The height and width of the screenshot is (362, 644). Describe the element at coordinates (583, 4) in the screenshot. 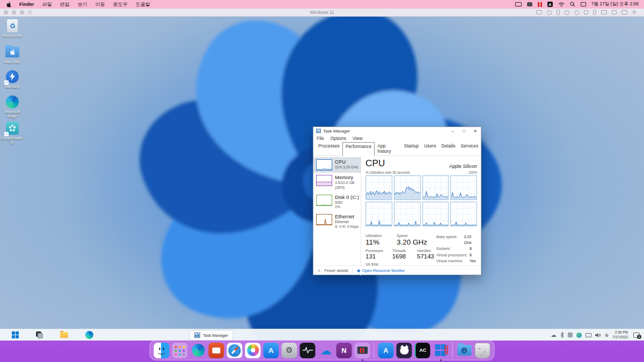

I see `control-center-icon` at that location.